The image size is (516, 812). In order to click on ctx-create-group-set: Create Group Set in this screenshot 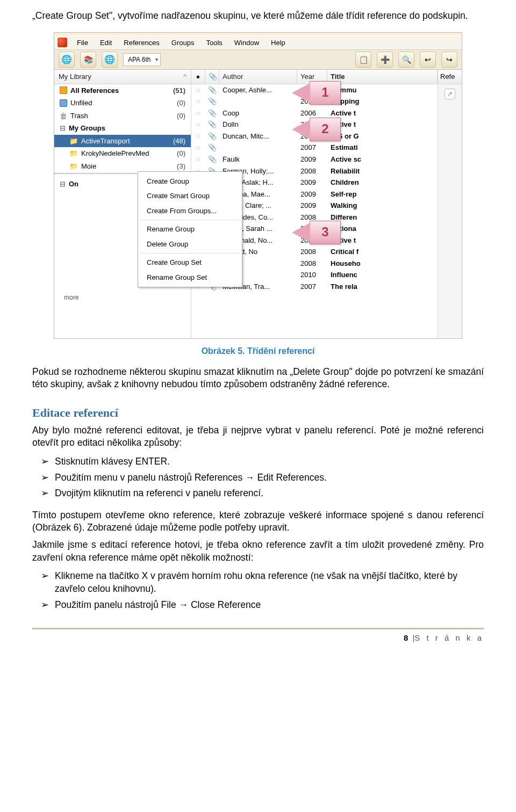, I will do `click(190, 263)`.